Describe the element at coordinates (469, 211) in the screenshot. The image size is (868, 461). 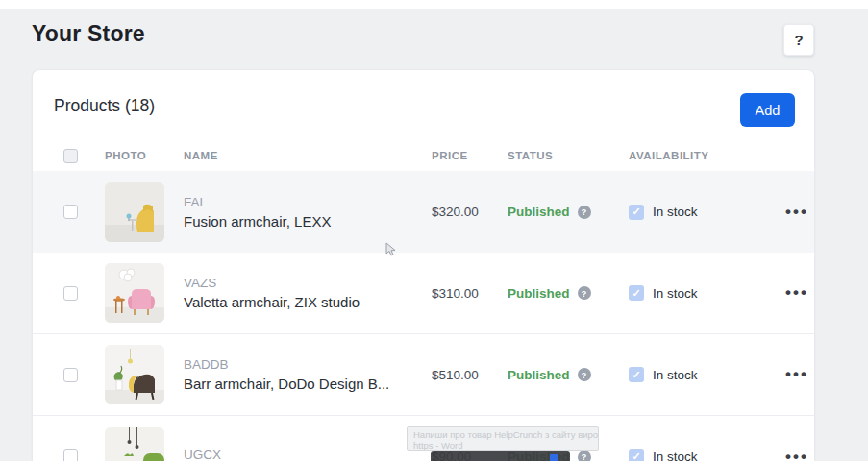
I see `product-price: $320.00` at that location.